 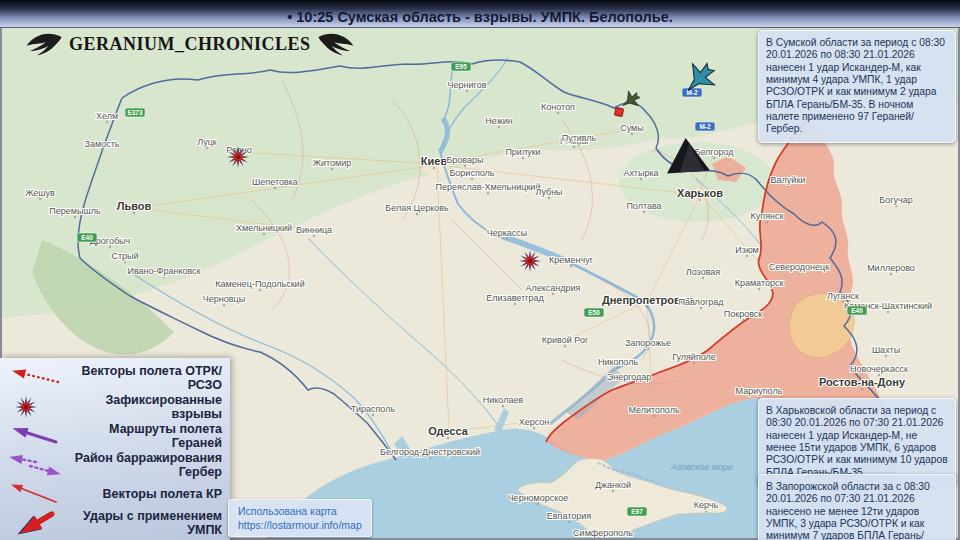 What do you see at coordinates (35, 378) in the screenshot?
I see `otrk-vector-icon` at bounding box center [35, 378].